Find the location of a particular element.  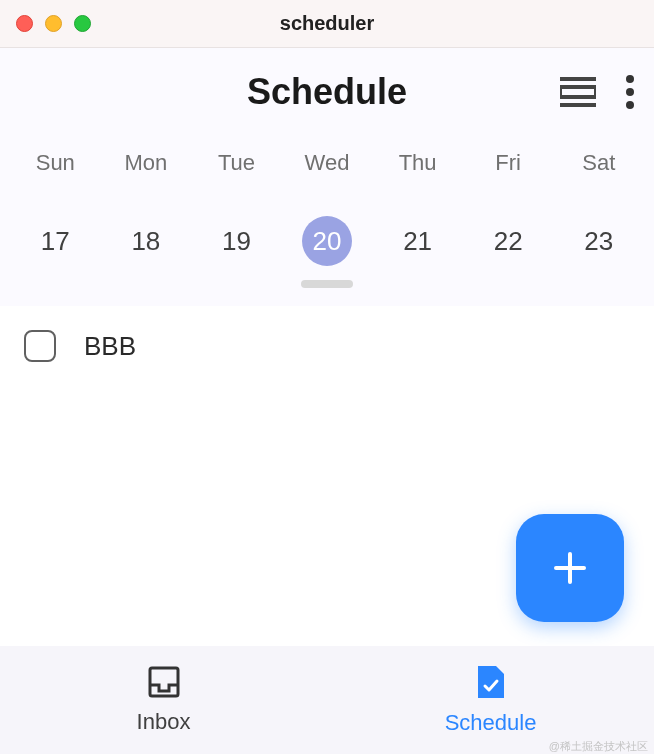

weekday-label: Tue is located at coordinates (236, 163).